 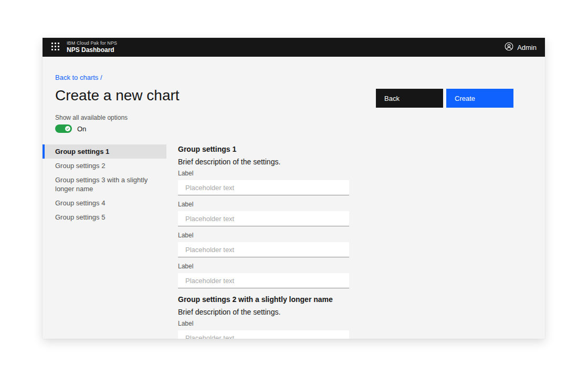 What do you see at coordinates (104, 242) in the screenshot?
I see `settings-nav: Group settings 1 Group settings 2 Group …` at bounding box center [104, 242].